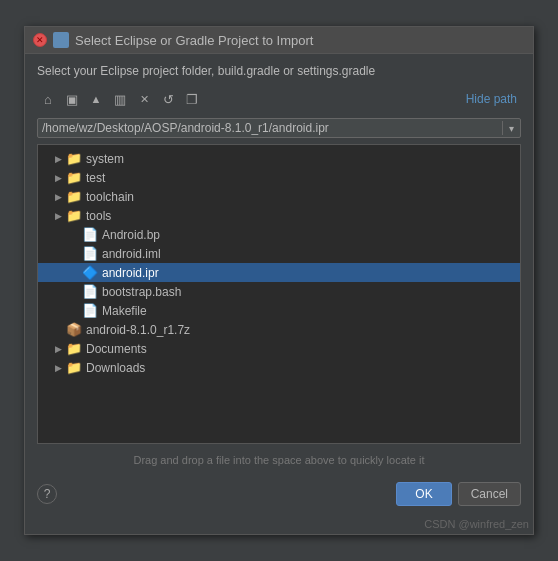 The image size is (558, 561). I want to click on tree-item-label: test, so click(96, 178).